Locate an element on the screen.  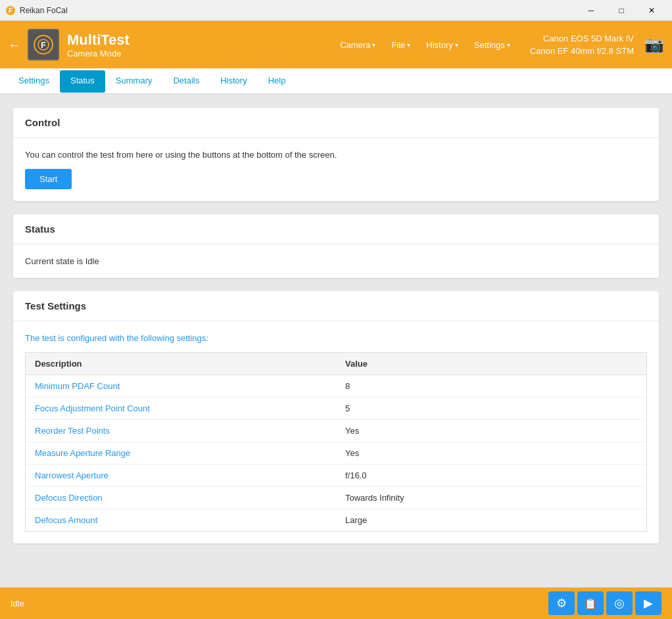
play-icon: ▶ is located at coordinates (648, 603).